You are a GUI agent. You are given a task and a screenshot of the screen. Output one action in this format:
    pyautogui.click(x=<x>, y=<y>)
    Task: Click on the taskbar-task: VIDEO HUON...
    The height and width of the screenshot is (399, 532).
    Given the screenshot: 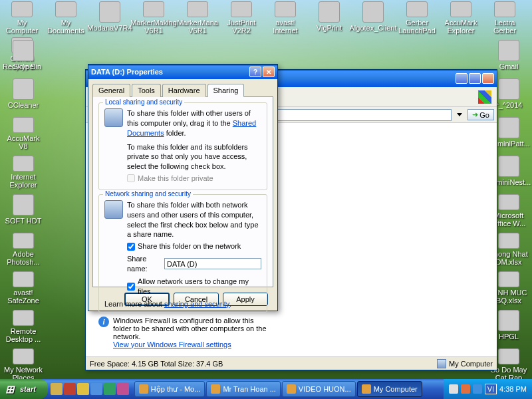 What is the action you would take?
    pyautogui.click(x=319, y=389)
    